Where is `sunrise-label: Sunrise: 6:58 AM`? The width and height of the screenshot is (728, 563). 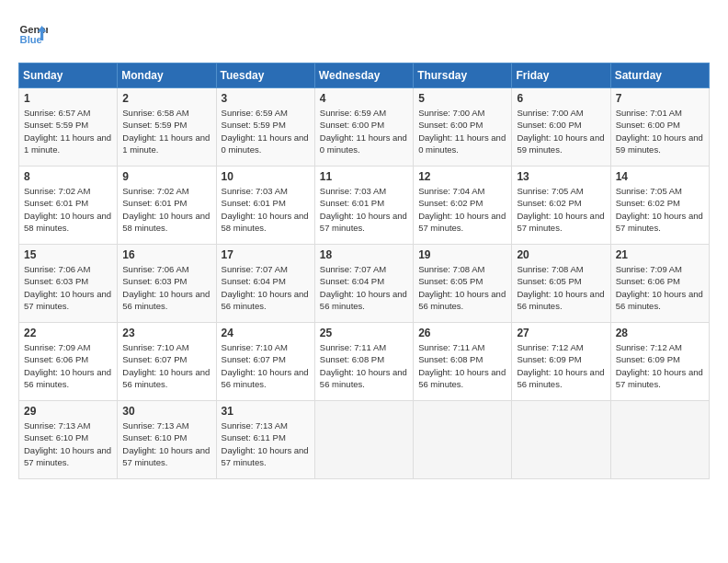 sunrise-label: Sunrise: 6:58 AM is located at coordinates (155, 112).